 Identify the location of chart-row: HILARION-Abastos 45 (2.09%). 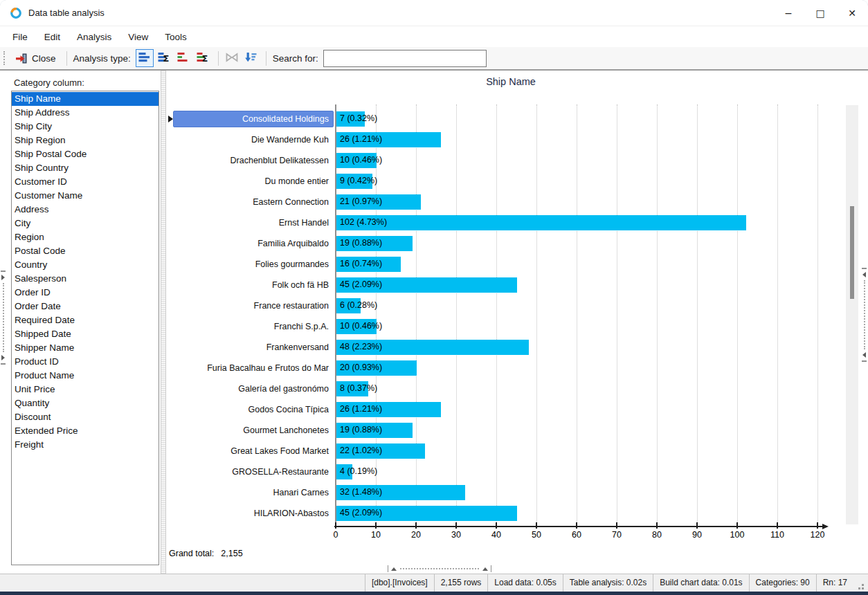
(517, 513).